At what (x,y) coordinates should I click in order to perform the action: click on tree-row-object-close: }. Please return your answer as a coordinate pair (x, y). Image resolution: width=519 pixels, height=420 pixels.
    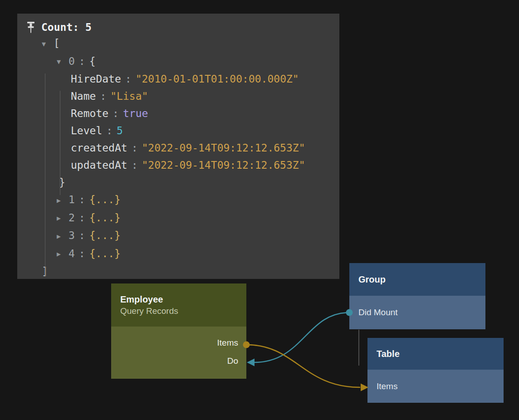
    Looking at the image, I should click on (178, 182).